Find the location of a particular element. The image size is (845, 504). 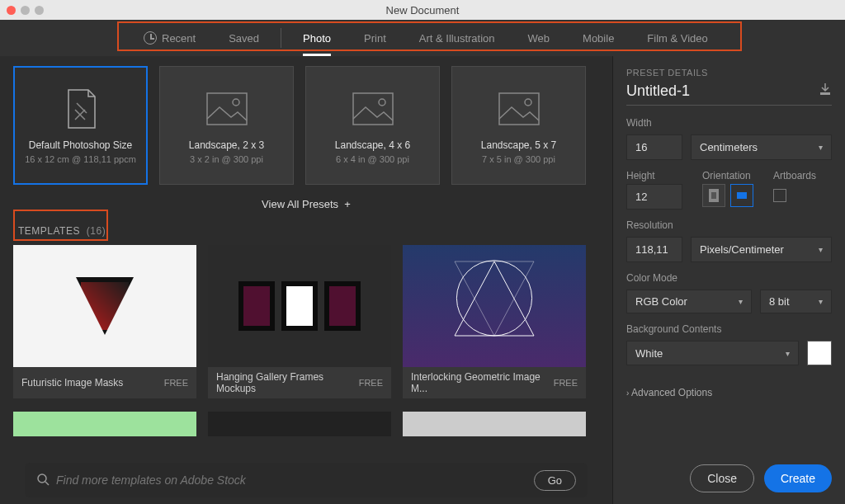

tab-print: Print is located at coordinates (375, 38).